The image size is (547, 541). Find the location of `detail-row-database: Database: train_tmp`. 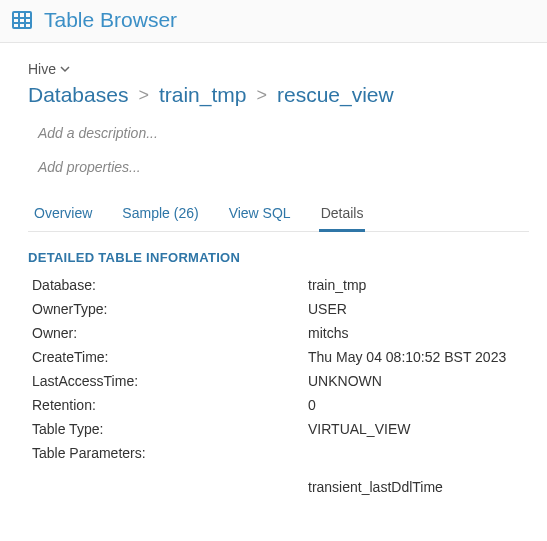

detail-row-database: Database: train_tmp is located at coordinates (278, 285).